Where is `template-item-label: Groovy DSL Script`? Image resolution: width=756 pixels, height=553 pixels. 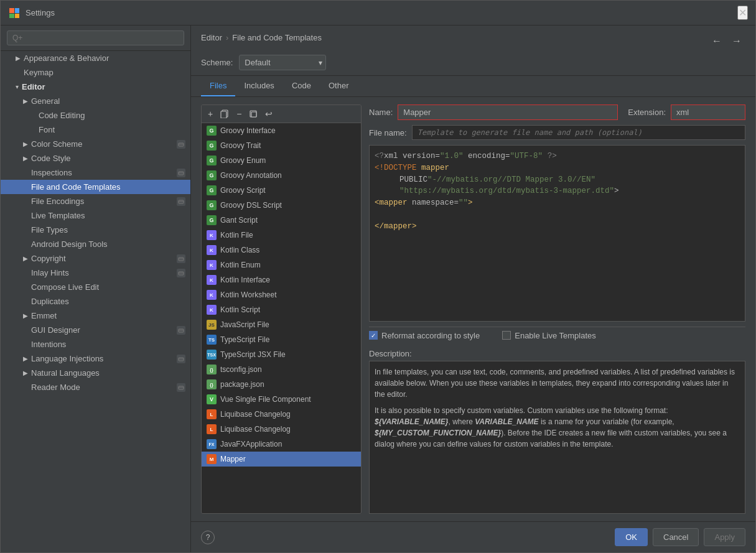 template-item-label: Groovy DSL Script is located at coordinates (251, 205).